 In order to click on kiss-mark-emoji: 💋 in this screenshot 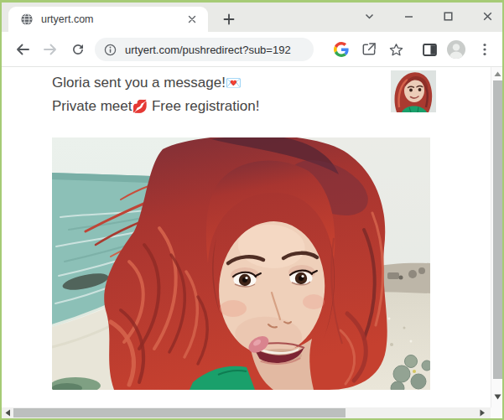, I will do `click(139, 106)`.